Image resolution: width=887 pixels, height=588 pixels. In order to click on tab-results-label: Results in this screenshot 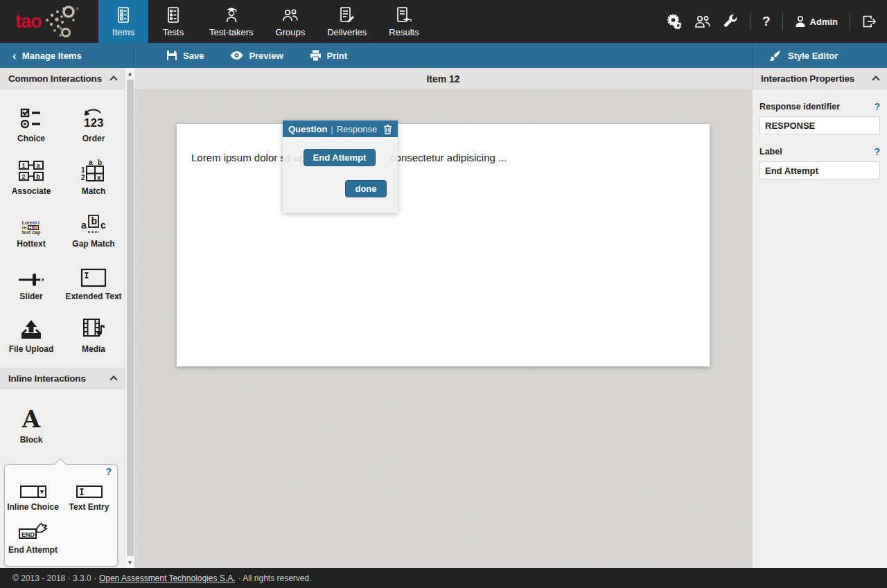, I will do `click(403, 32)`.